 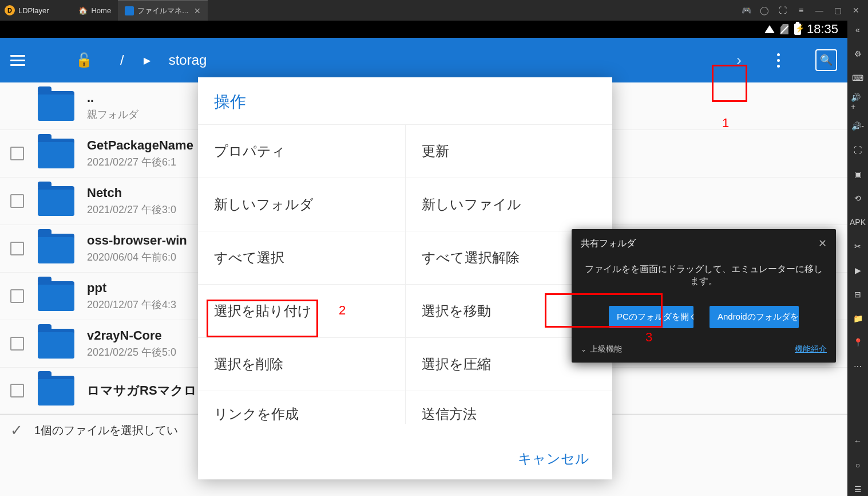 I want to click on back-icon: ←, so click(x=858, y=441).